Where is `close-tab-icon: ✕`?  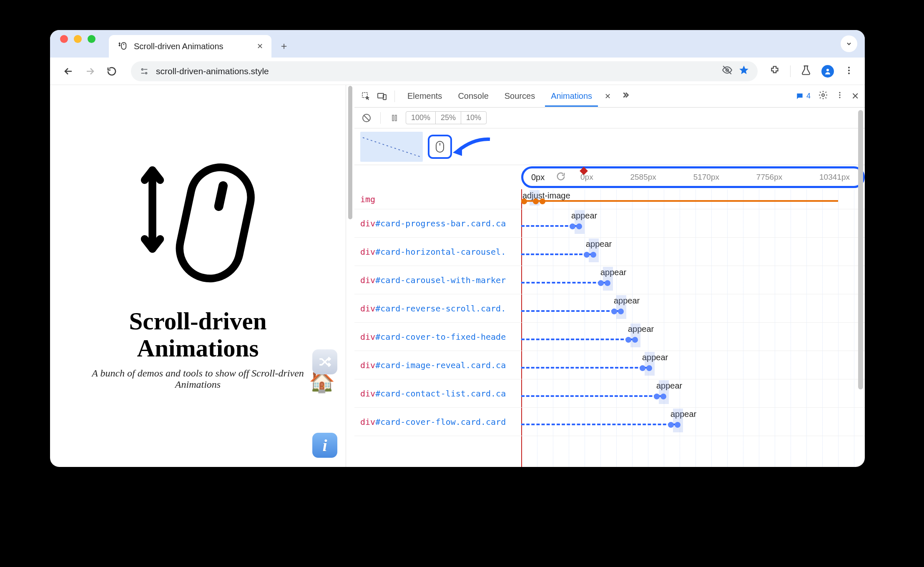
close-tab-icon: ✕ is located at coordinates (260, 46).